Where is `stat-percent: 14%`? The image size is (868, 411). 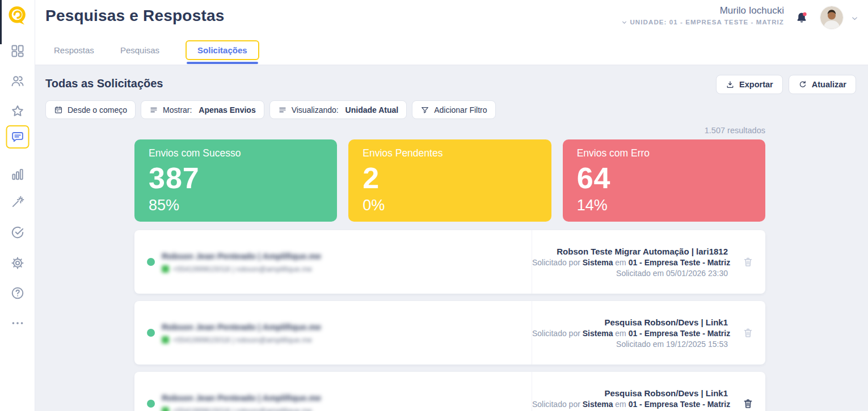 stat-percent: 14% is located at coordinates (664, 205).